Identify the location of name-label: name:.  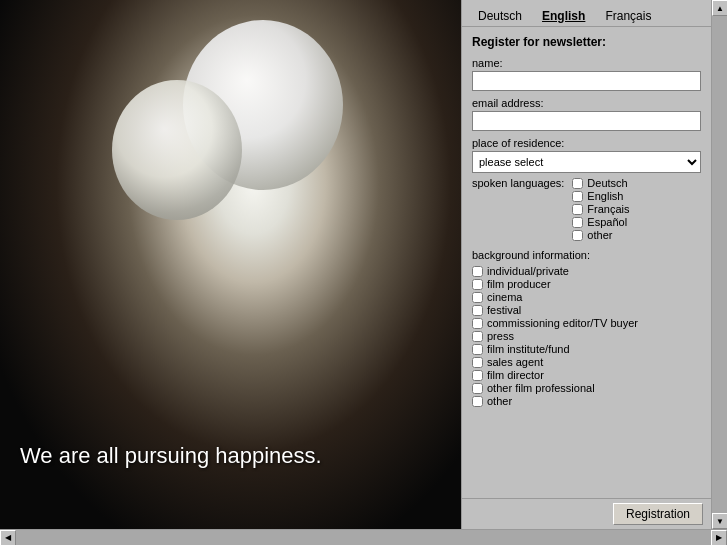
(586, 63).